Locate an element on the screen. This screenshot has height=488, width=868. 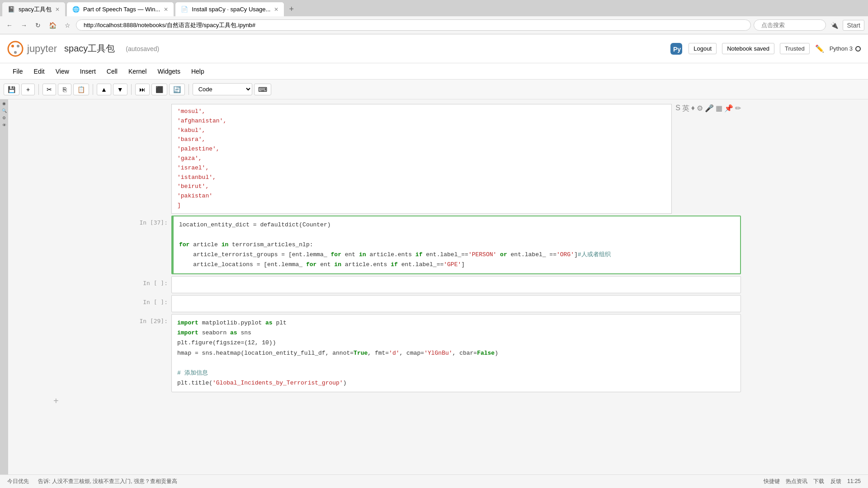
restart-button: 🔄 is located at coordinates (177, 89).